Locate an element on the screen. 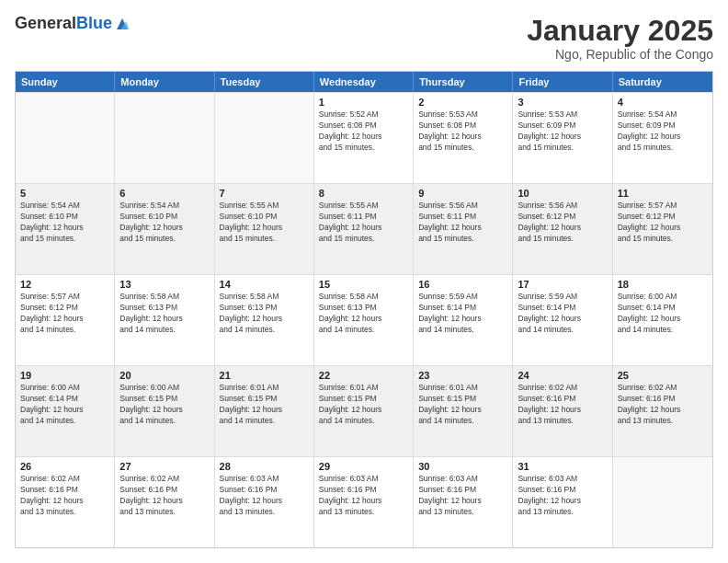 This screenshot has width=728, height=563. calendar-cell: 9Sunrise: 5:56 AM Sunset: 6:11 PM Daylig… is located at coordinates (463, 229).